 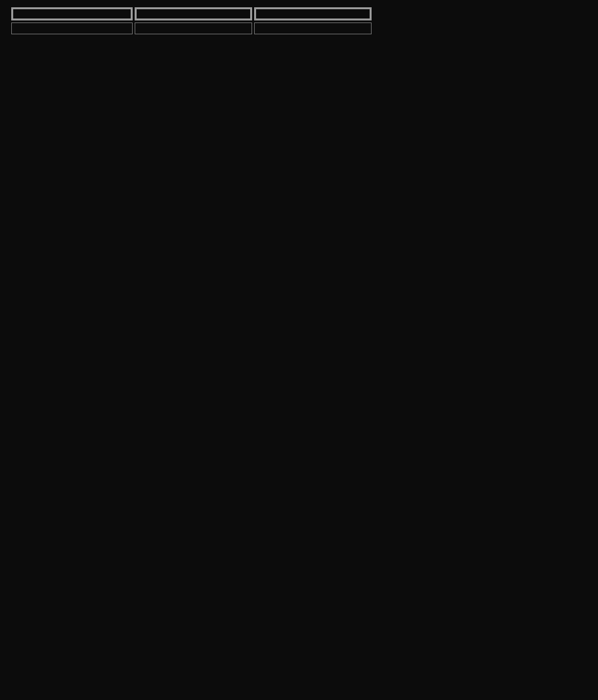 What do you see at coordinates (191, 28) in the screenshot?
I see `table-row` at bounding box center [191, 28].